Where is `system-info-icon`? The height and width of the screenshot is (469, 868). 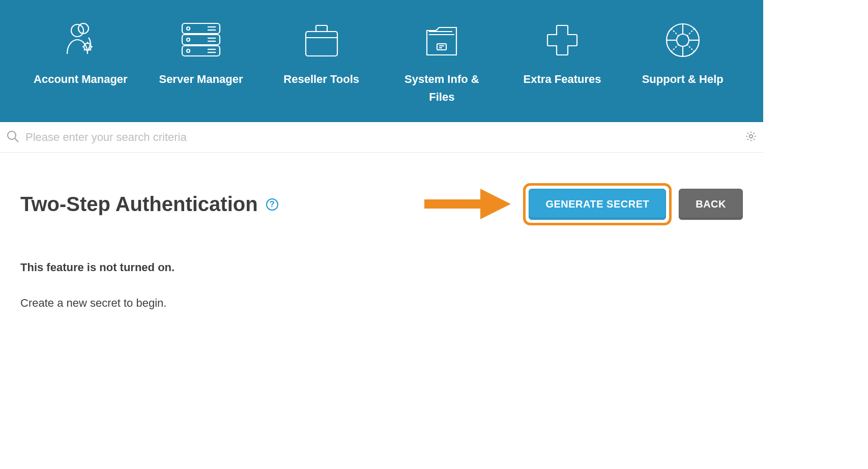
system-info-icon is located at coordinates (442, 40).